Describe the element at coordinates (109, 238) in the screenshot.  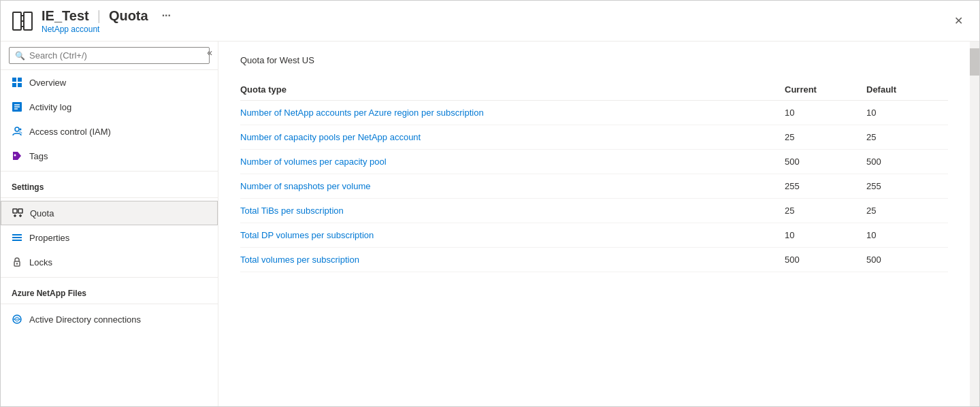
I see `sidebar-item-properties: Properties` at that location.